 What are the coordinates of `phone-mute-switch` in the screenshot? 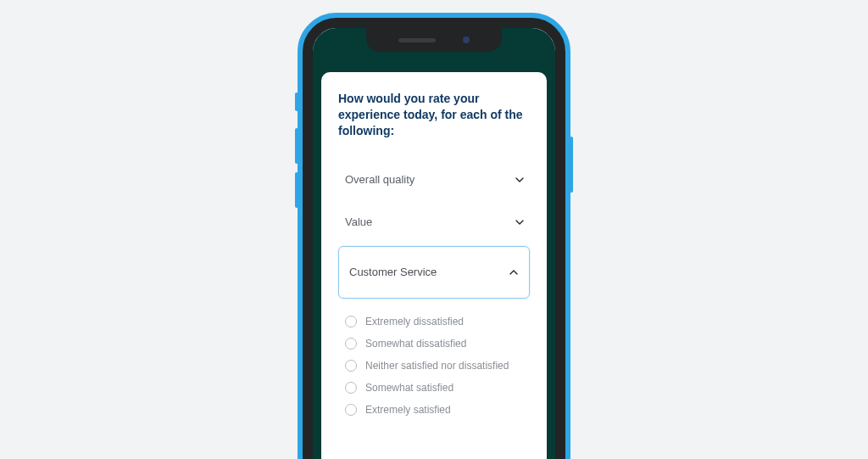 It's located at (297, 102).